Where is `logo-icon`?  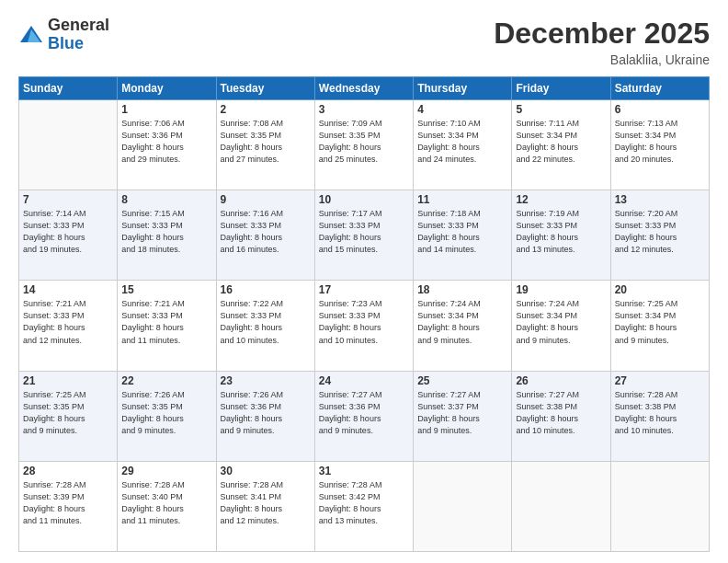 logo-icon is located at coordinates (31, 35).